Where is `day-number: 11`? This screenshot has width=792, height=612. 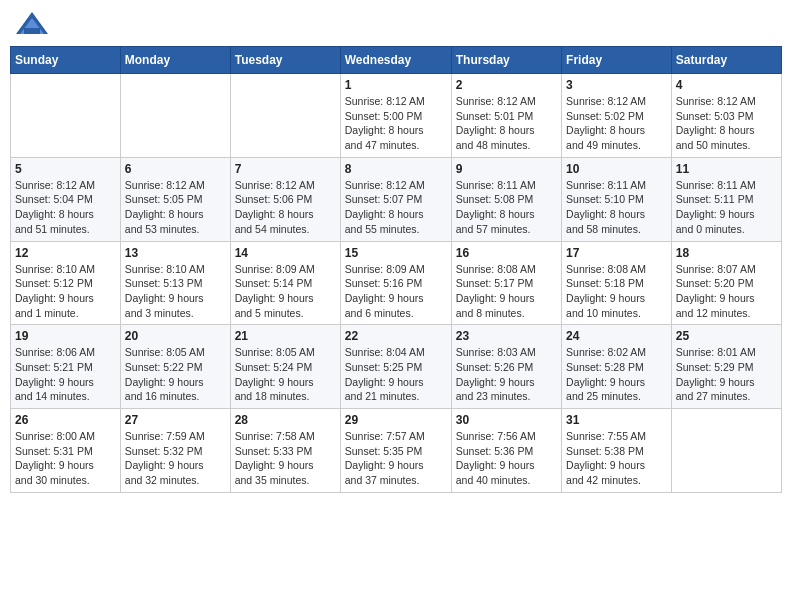
day-number: 11 is located at coordinates (726, 169).